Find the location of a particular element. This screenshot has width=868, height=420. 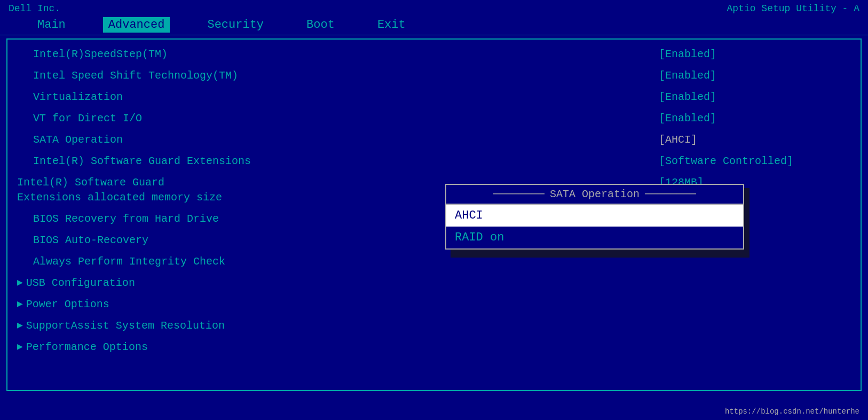

setting-label-vt-direct: VT for Direct I/O is located at coordinates (338, 119).